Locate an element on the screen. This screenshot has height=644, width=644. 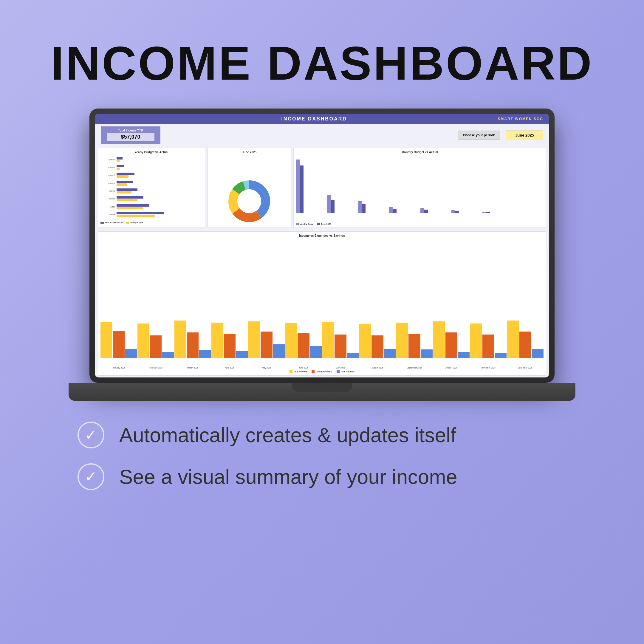
h-bar-row: come 2 is located at coordinates (151, 183).